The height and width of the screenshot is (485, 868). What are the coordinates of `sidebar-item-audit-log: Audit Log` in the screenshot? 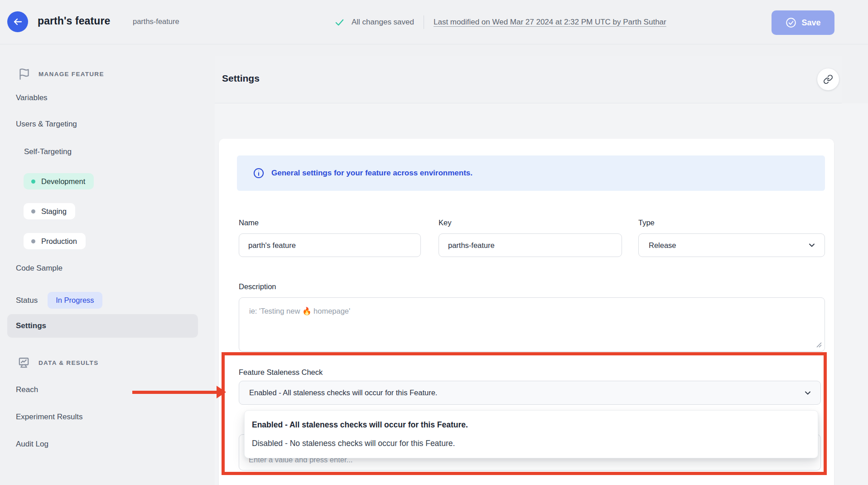 It's located at (32, 444).